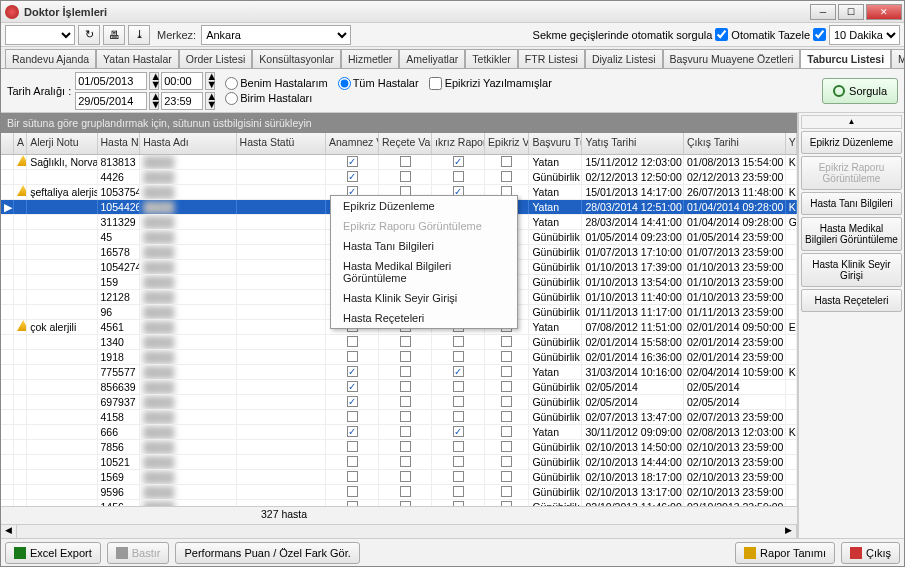 The image size is (905, 567). I want to click on side-button: Epikriz Düzenleme, so click(852, 142).